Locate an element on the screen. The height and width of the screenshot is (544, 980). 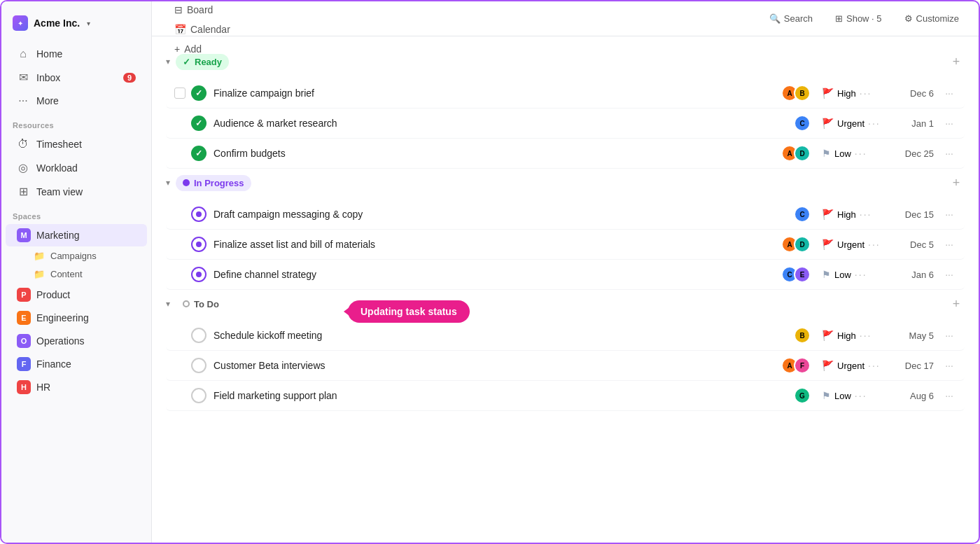
task-checkbox-t4 is located at coordinates (180, 214).